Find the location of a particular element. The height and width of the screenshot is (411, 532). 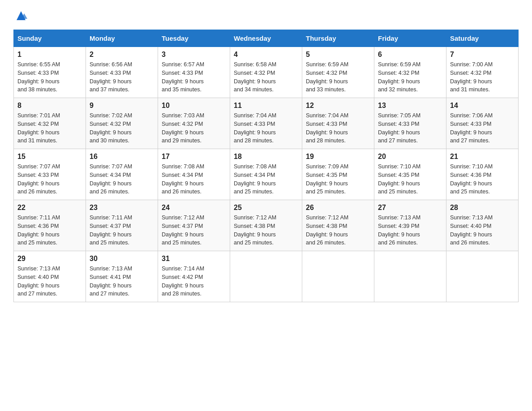

calendar-cell: 18 Sunrise: 7:08 AM Sunset: 4:34 PM Dayl… is located at coordinates (266, 175).